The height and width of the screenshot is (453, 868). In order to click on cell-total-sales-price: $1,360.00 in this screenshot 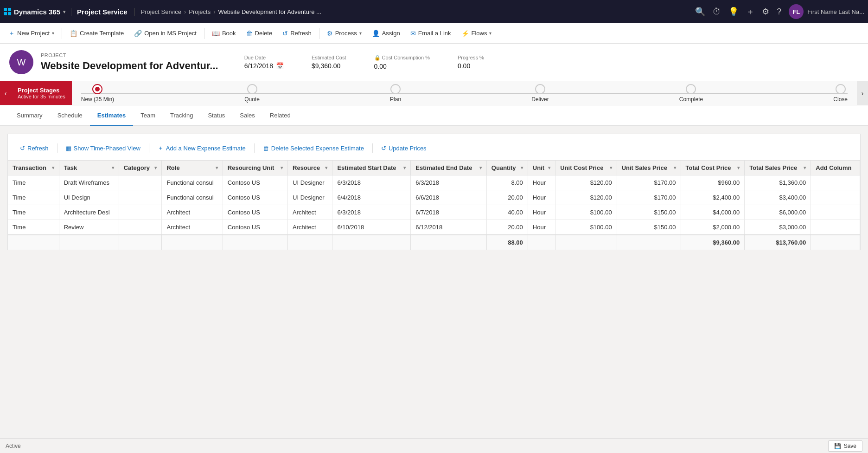, I will do `click(778, 183)`.